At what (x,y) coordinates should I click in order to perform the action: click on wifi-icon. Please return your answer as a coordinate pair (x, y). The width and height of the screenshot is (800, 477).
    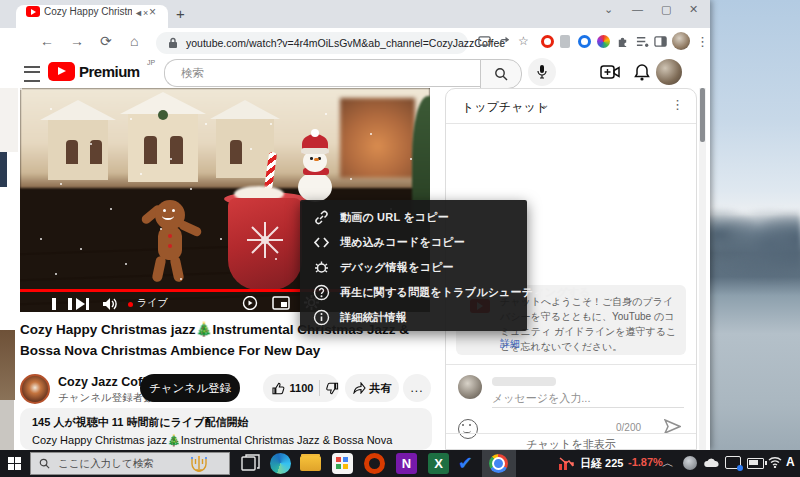
    Looking at the image, I should click on (775, 462).